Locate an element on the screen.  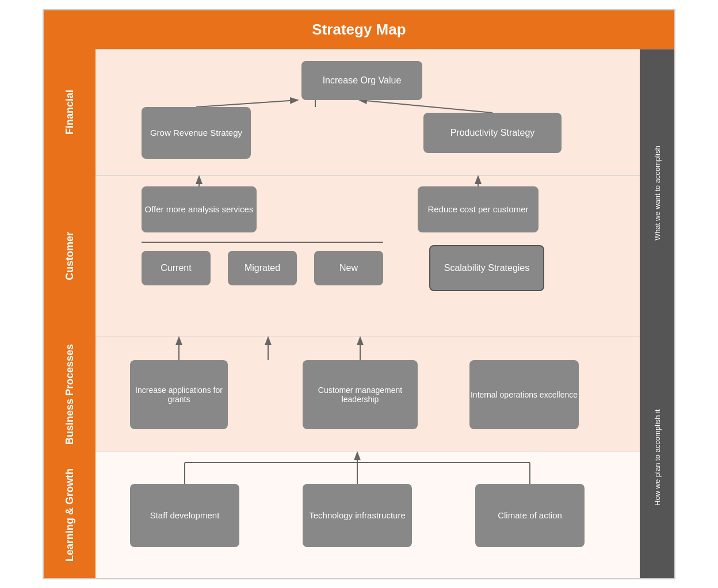
row-labels: Financial Customer Business Processes Le… is located at coordinates (70, 314).